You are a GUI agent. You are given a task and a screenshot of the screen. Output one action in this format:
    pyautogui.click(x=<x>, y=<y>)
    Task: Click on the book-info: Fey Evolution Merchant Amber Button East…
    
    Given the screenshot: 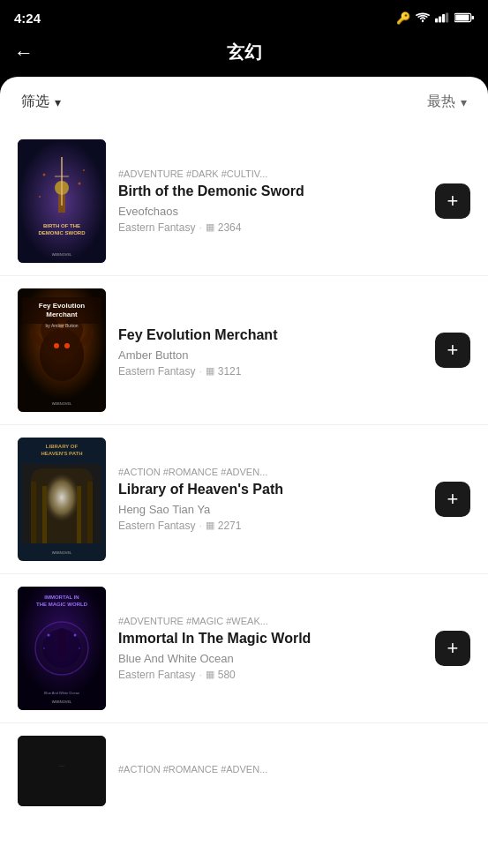 What is the action you would take?
    pyautogui.click(x=270, y=350)
    